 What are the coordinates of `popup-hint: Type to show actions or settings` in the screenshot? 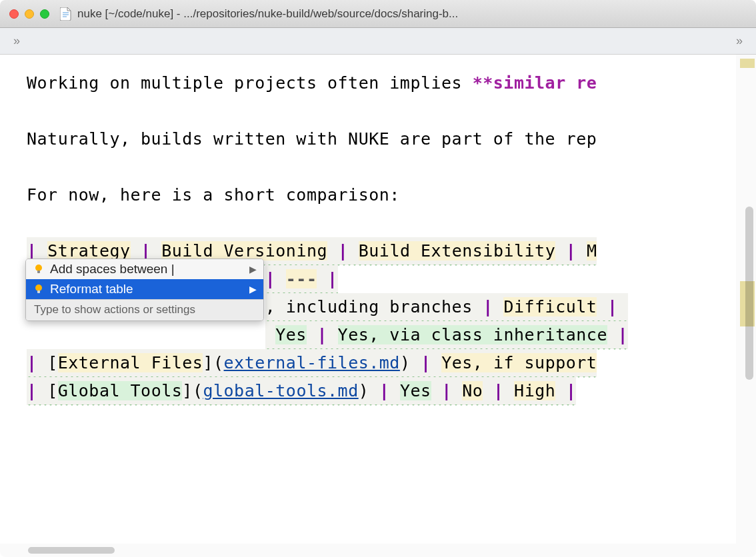 It's located at (145, 310).